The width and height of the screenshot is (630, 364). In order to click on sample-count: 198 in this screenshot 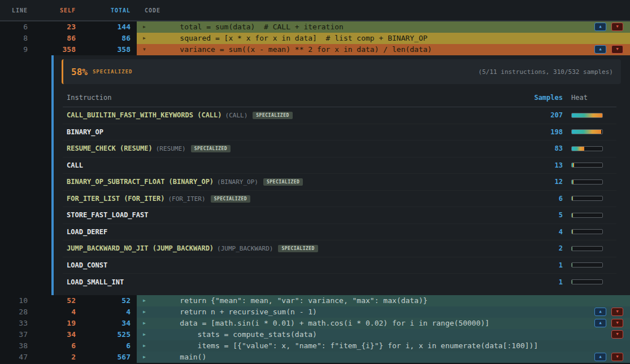, I will do `click(542, 132)`.